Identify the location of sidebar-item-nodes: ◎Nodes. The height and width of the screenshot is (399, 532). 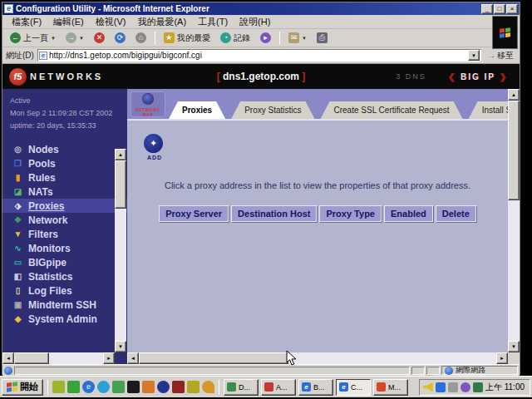
(65, 150).